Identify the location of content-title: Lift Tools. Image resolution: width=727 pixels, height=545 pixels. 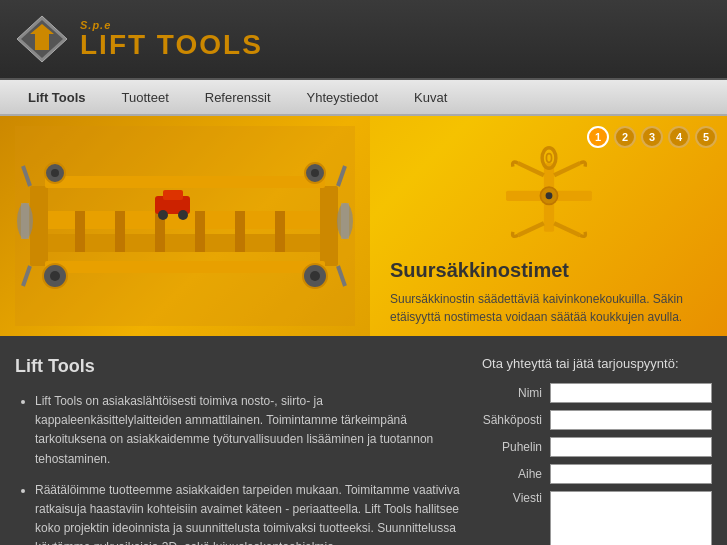
(238, 366).